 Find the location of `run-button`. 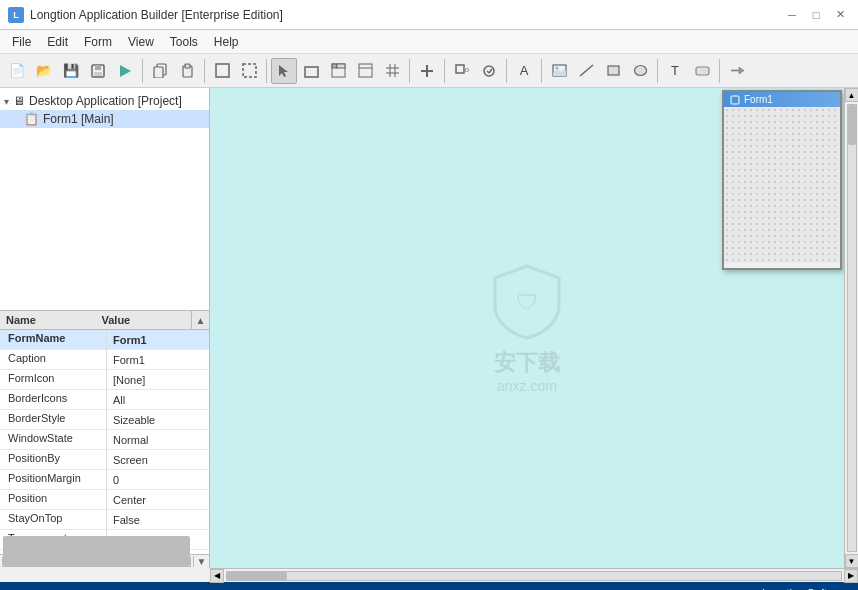

run-button is located at coordinates (125, 71).